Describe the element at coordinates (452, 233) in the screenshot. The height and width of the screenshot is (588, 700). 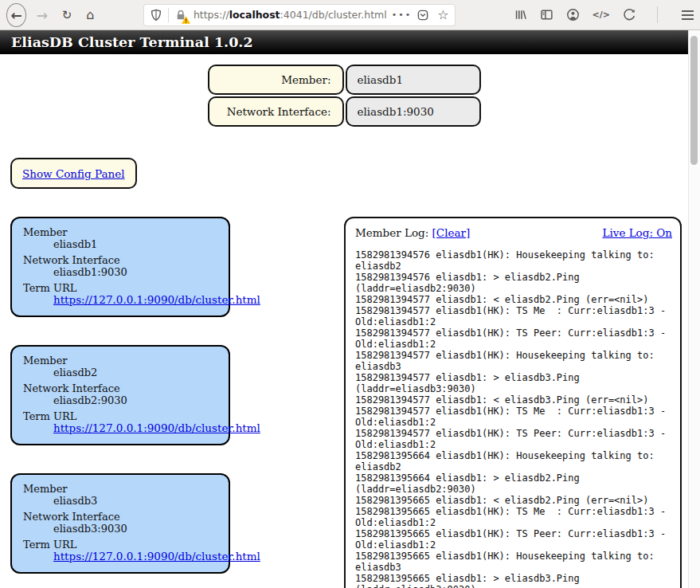
I see `clear-log-link: [Clear]` at that location.